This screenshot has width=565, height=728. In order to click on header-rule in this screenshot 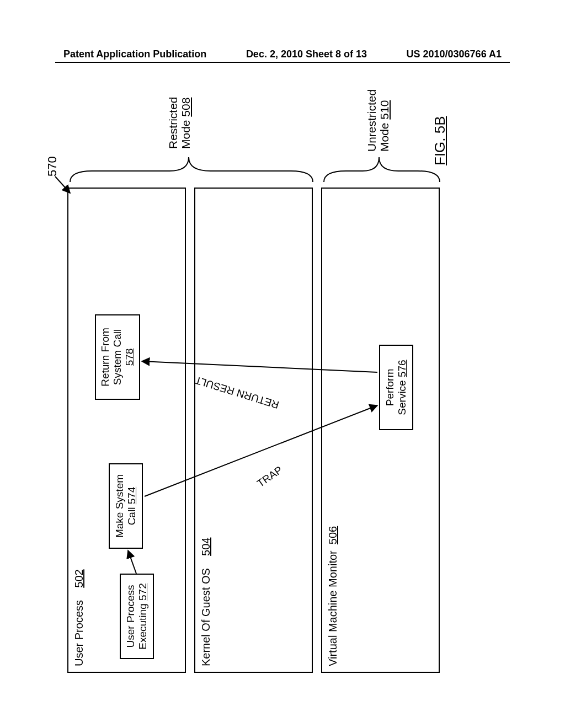, I will do `click(282, 62)`.